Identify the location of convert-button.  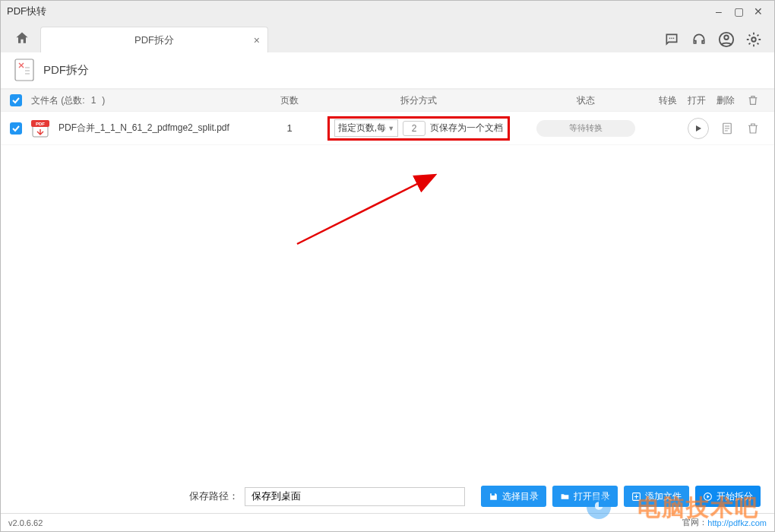
(698, 128).